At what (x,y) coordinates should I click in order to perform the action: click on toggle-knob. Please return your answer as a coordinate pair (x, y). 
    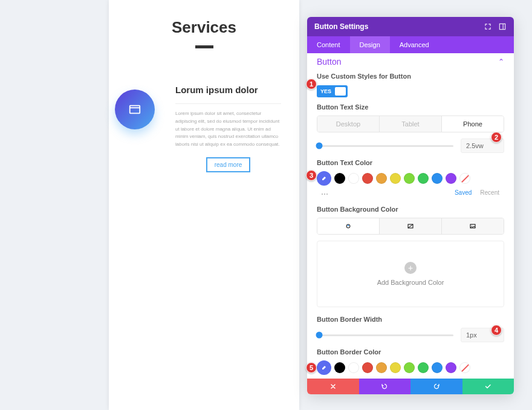
    Looking at the image, I should click on (340, 91).